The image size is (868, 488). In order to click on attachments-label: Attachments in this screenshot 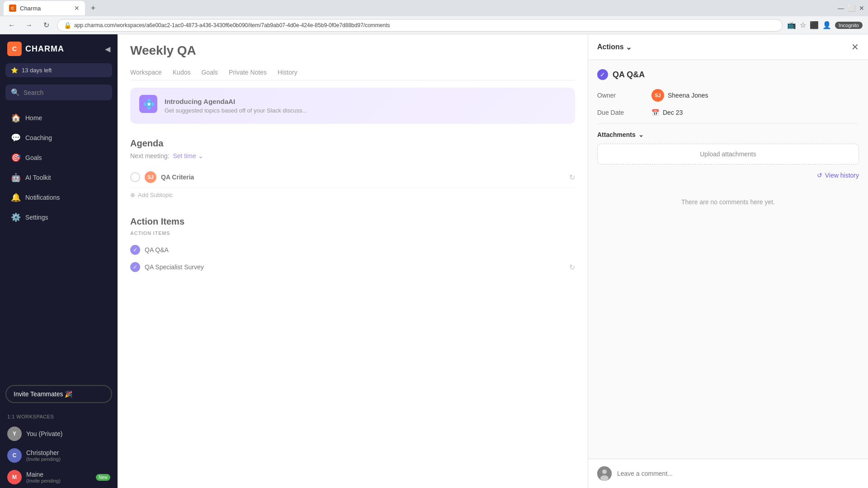, I will do `click(617, 135)`.